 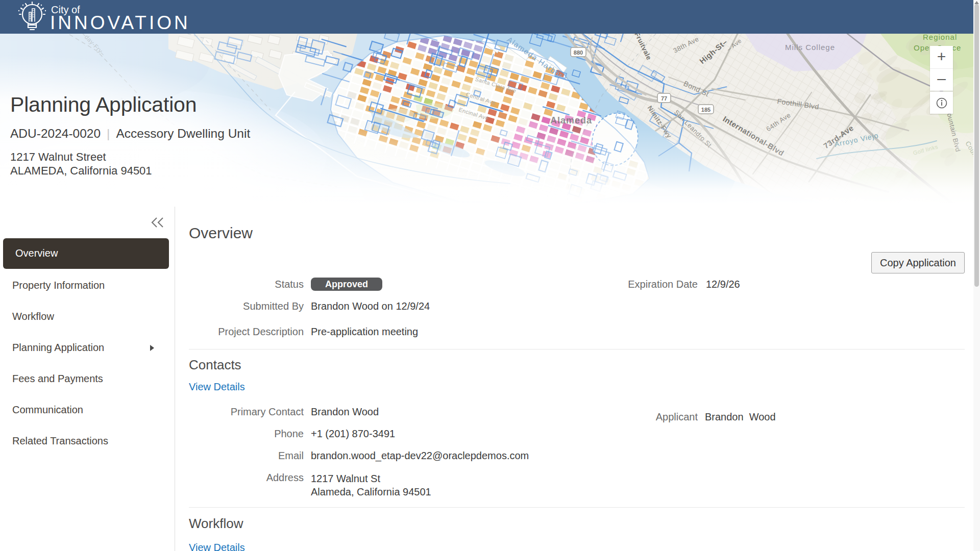 I want to click on svg-text: 185, so click(x=706, y=110).